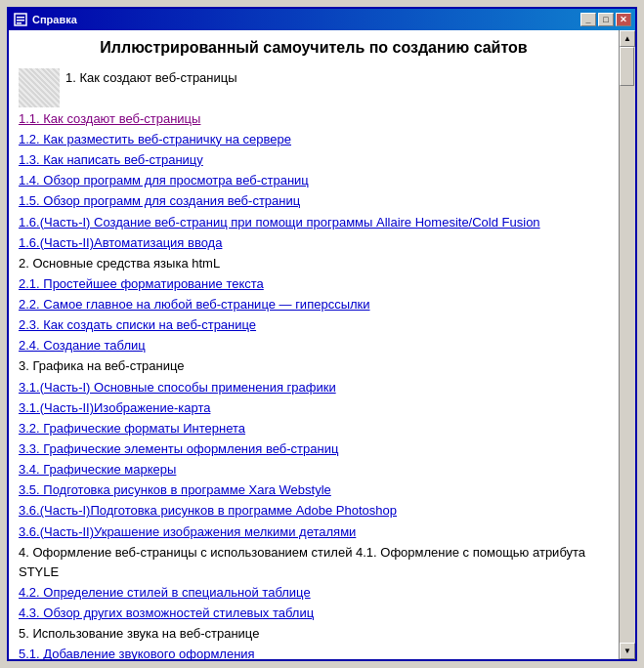 This screenshot has width=644, height=668. Describe the element at coordinates (314, 264) in the screenshot. I see `list-item: 2. Основные средства языка htmL` at that location.